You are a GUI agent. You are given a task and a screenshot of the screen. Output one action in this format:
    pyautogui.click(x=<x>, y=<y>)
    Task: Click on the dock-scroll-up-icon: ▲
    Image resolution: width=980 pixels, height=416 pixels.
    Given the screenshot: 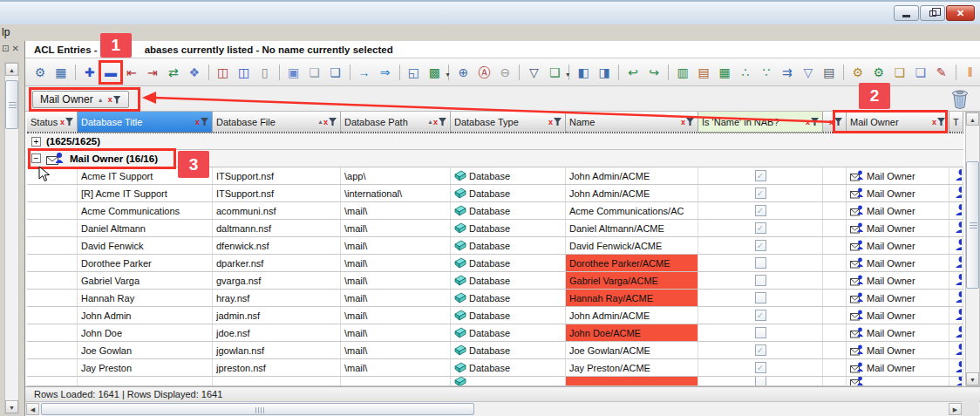 What is the action you would take?
    pyautogui.click(x=12, y=70)
    